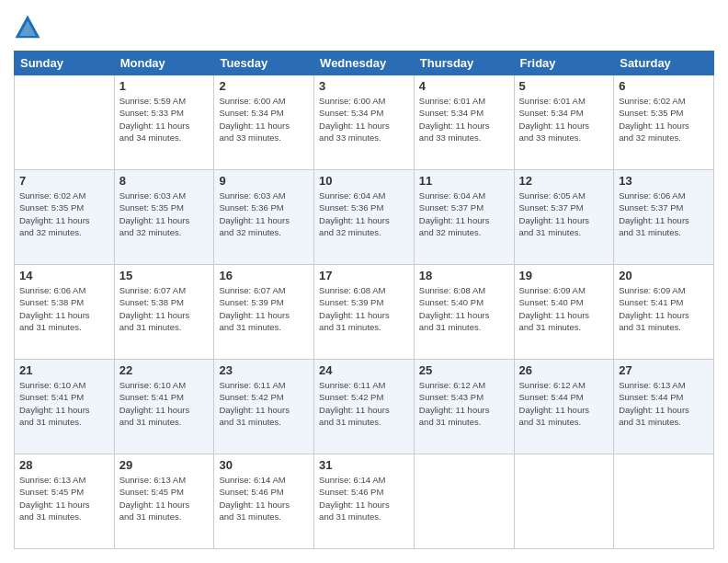  Describe the element at coordinates (165, 370) in the screenshot. I see `day-number: 22` at that location.